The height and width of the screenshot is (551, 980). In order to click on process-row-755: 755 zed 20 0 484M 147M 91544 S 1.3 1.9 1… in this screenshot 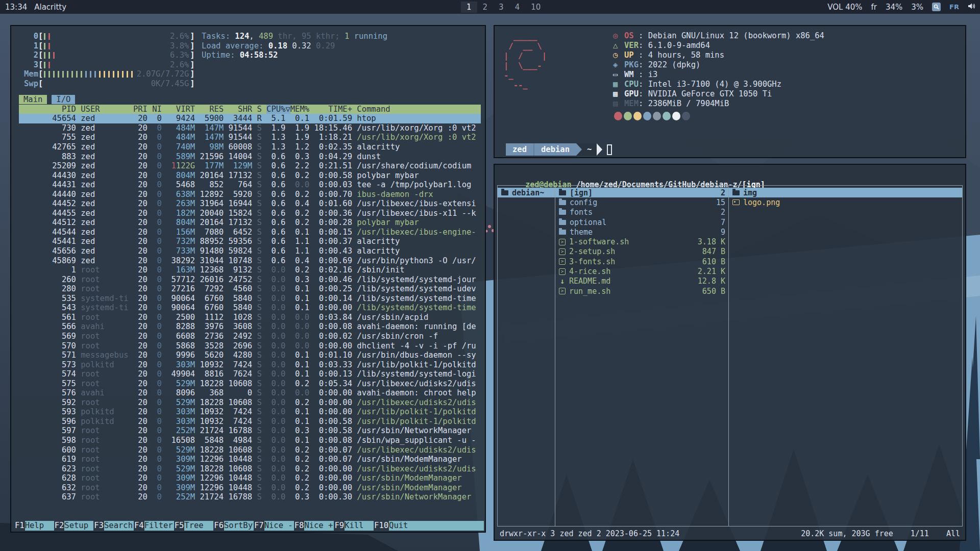, I will do `click(250, 138)`.